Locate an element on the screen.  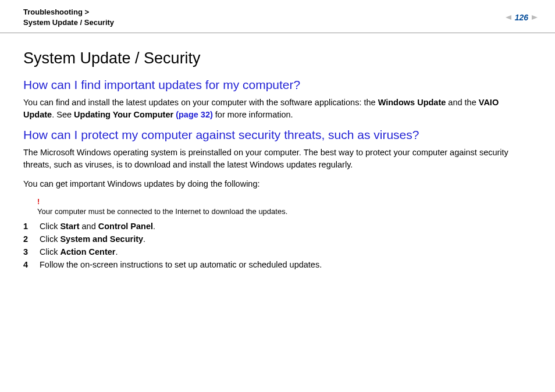
bold-text: Updating Your Computer is located at coordinates (124, 115).